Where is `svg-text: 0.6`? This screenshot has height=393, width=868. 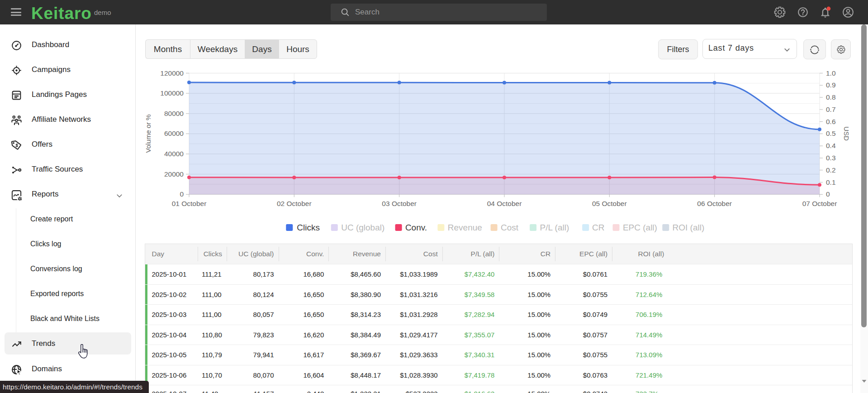 svg-text: 0.6 is located at coordinates (831, 121).